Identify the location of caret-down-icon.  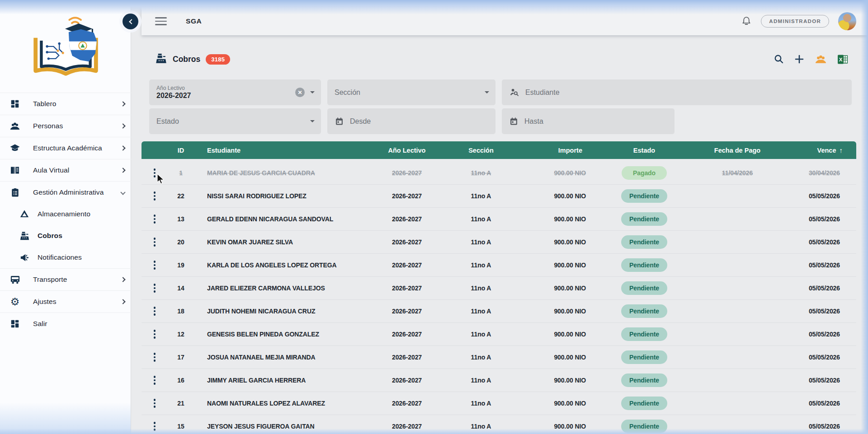
(487, 92).